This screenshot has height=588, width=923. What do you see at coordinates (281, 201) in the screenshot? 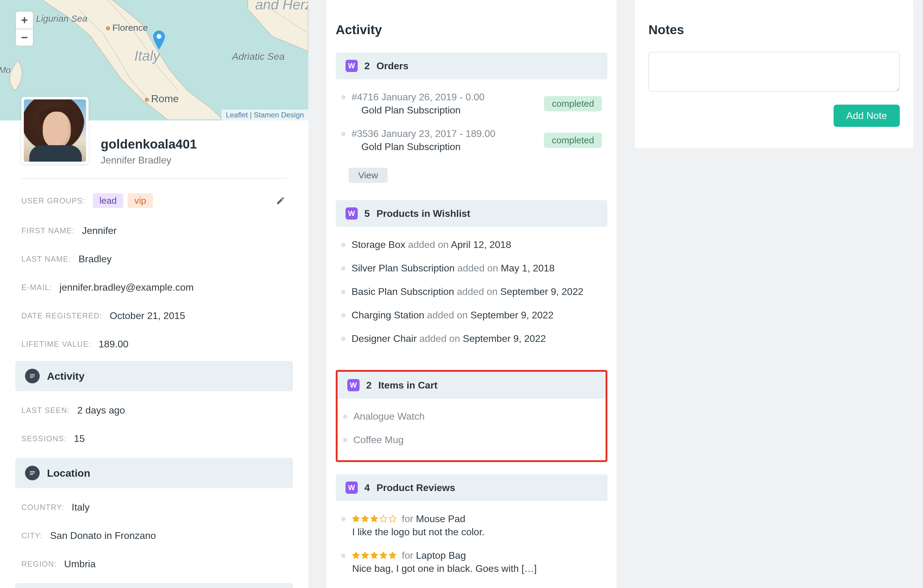
I see `edit-user-groups-button` at bounding box center [281, 201].